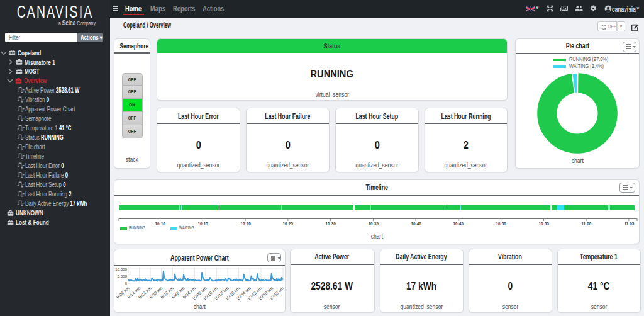 This screenshot has width=644, height=316. Describe the element at coordinates (121, 269) in the screenshot. I see `svg-text: 10.000` at that location.